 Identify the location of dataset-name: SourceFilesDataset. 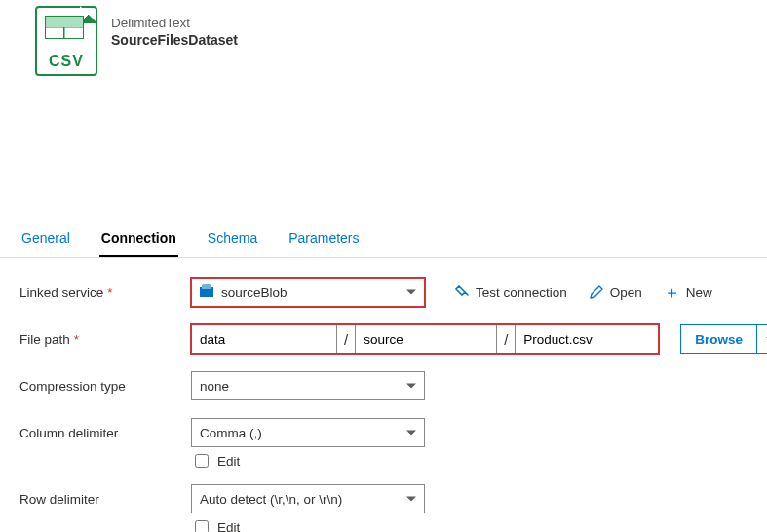
(174, 40).